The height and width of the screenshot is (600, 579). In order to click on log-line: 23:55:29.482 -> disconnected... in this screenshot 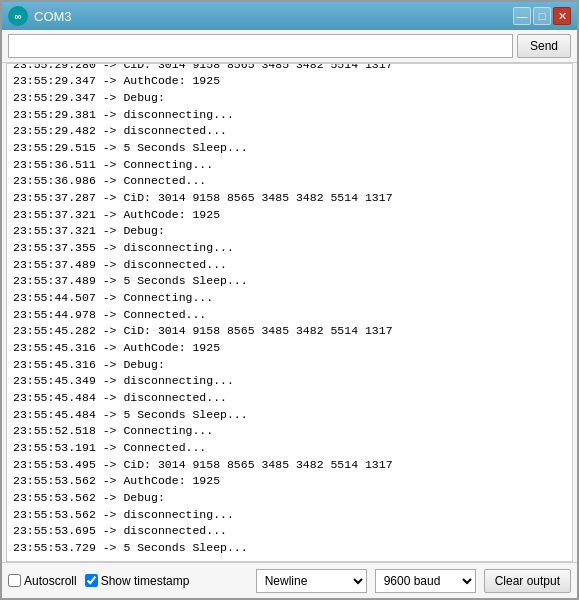, I will do `click(290, 132)`.